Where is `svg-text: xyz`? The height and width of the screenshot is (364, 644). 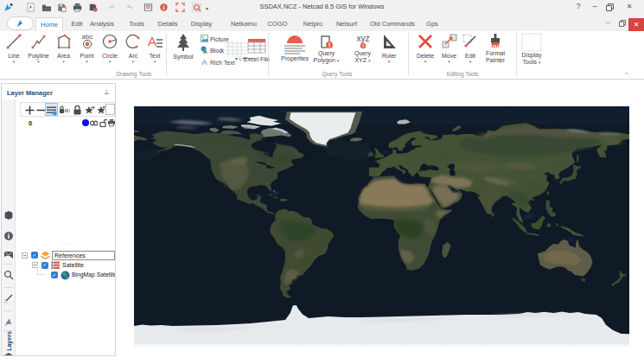 svg-text: xyz is located at coordinates (363, 38).